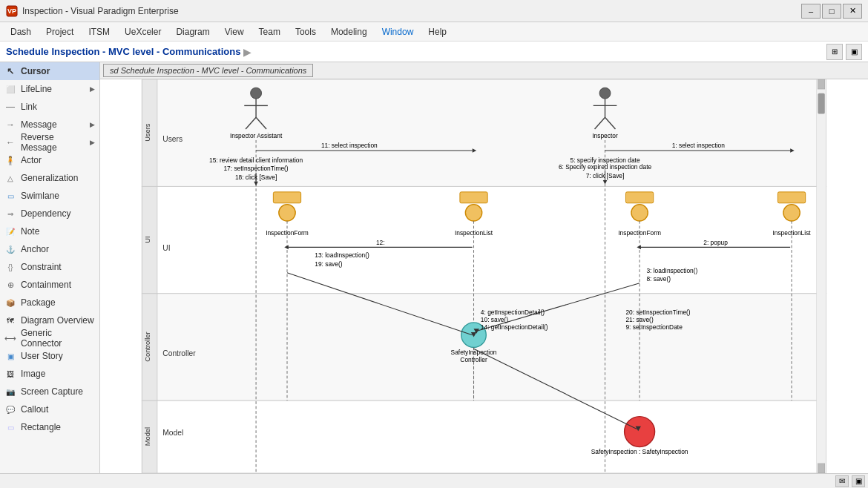 Image resolution: width=868 pixels, height=488 pixels. I want to click on gen-icon, so click(10, 178).